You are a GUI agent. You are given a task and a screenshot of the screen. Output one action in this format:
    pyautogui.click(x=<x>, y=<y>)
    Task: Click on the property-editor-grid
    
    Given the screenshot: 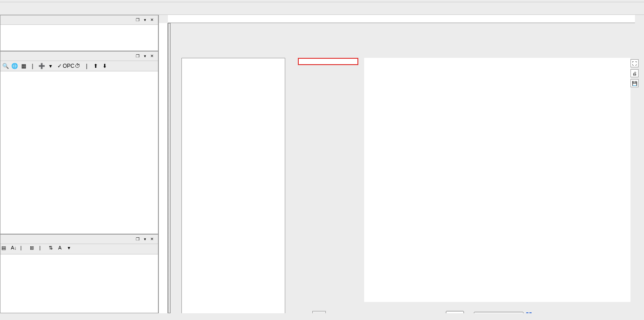 What is the action you would take?
    pyautogui.click(x=79, y=284)
    